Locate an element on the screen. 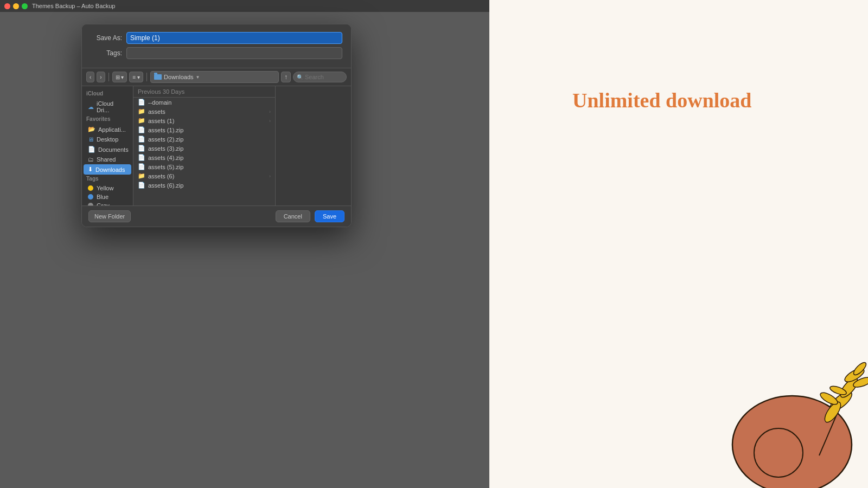  file-item: 📁assets (1)› is located at coordinates (204, 120).